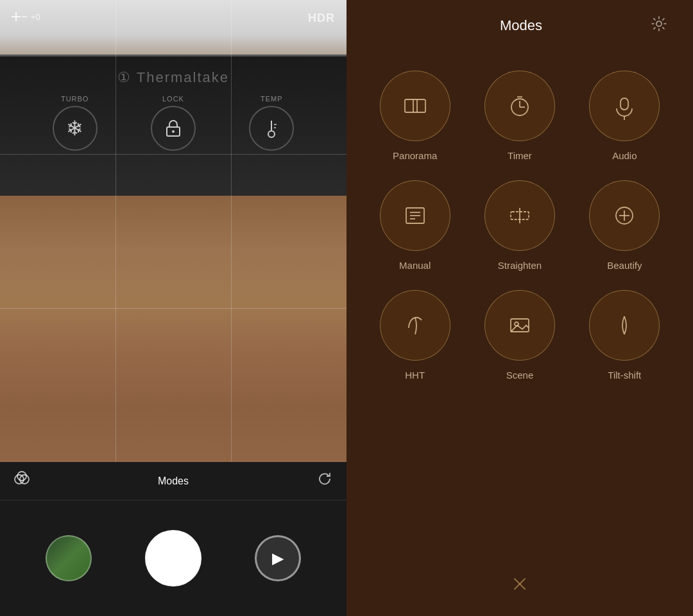  What do you see at coordinates (520, 584) in the screenshot?
I see `close-icon` at bounding box center [520, 584].